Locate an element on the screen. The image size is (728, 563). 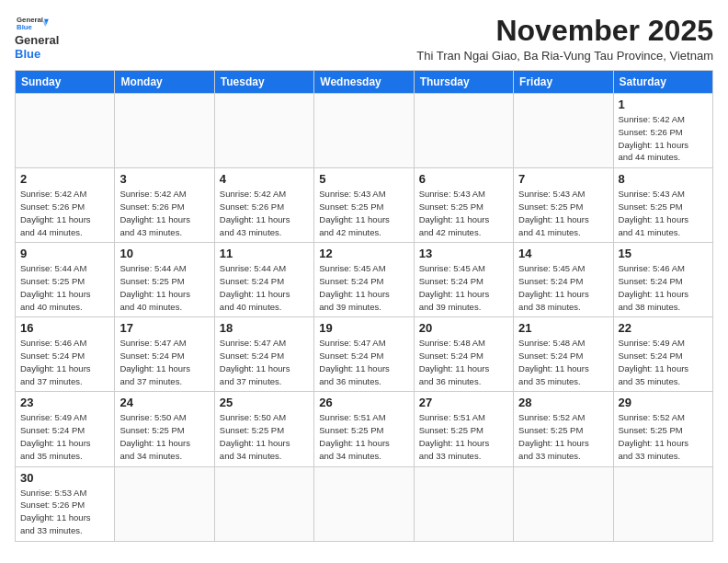
calendar-cell: 7Sunrise: 5:43 AM Sunset: 5:25 PM Daylig… is located at coordinates (563, 206).